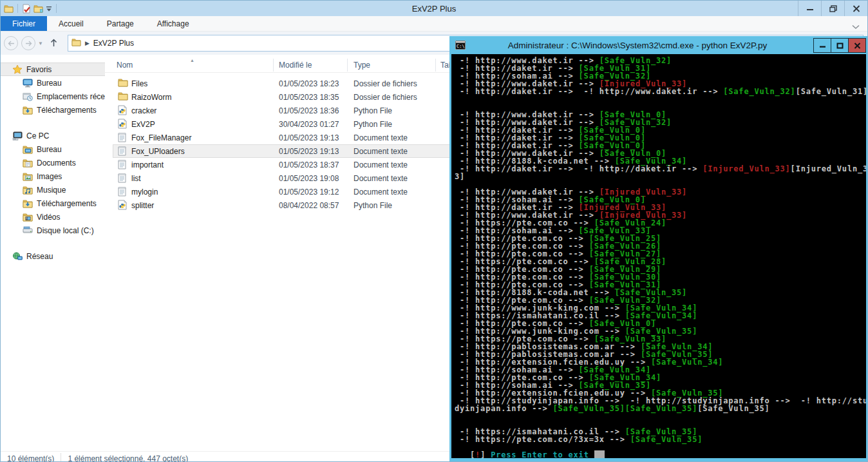 The width and height of the screenshot is (868, 462). I want to click on breadcrumb-arrow-icon: ▶, so click(88, 43).